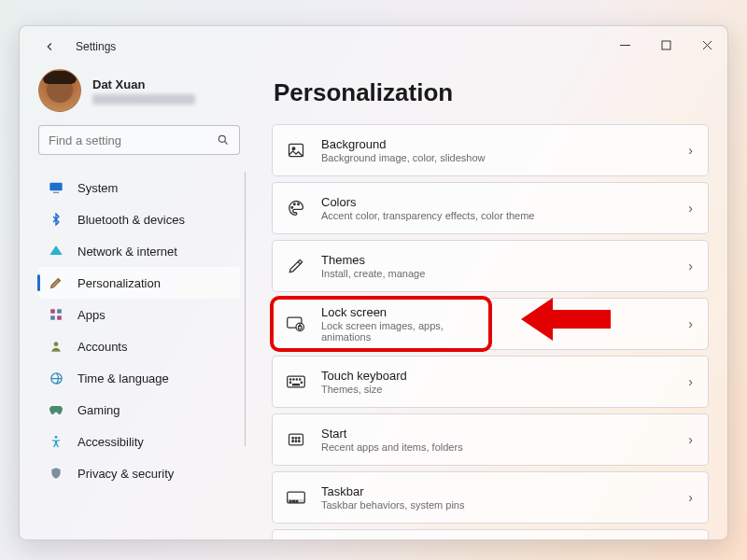 The width and height of the screenshot is (747, 560). Describe the element at coordinates (490, 208) in the screenshot. I see `card-colors: Colors Accent color, transparency effect…` at that location.